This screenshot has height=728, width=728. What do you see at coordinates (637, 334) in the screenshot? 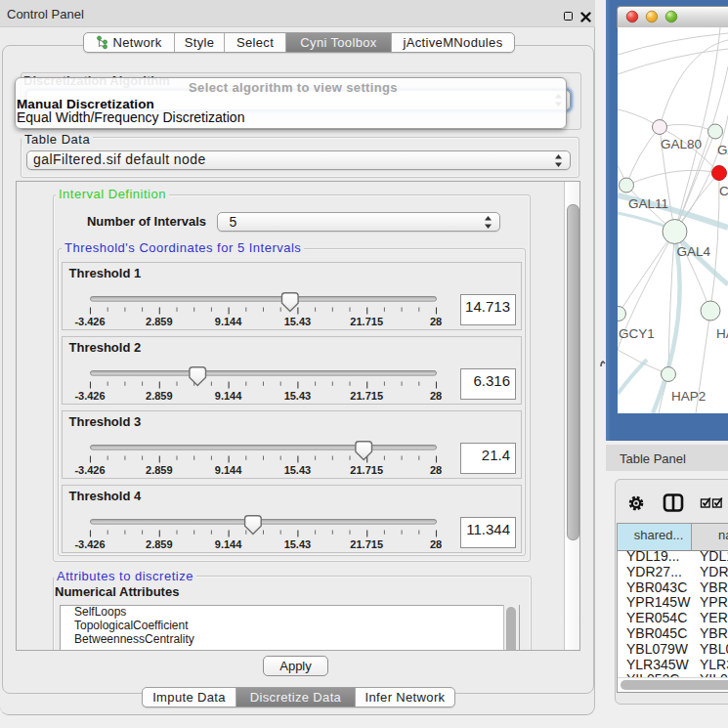
I see `svg-text: GCY1` at bounding box center [637, 334].